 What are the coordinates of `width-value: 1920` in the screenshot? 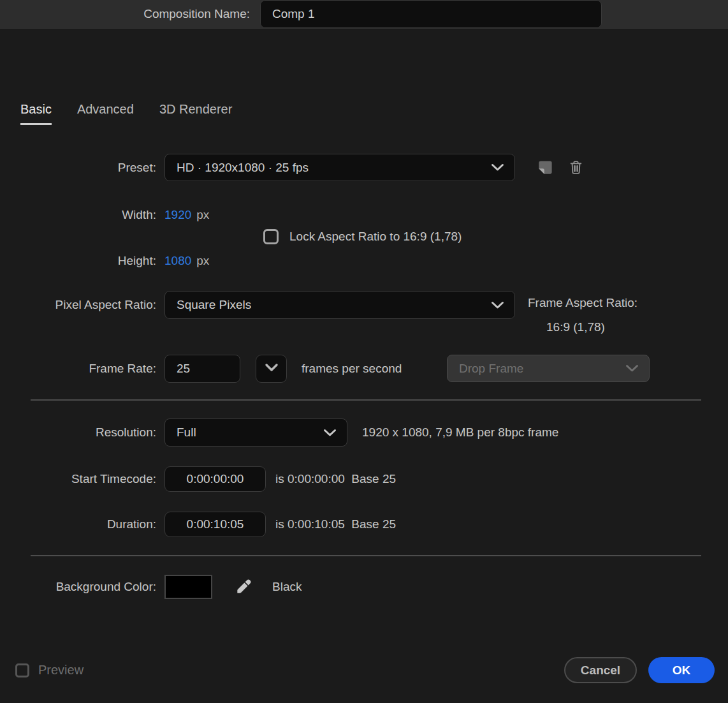 It's located at (178, 215).